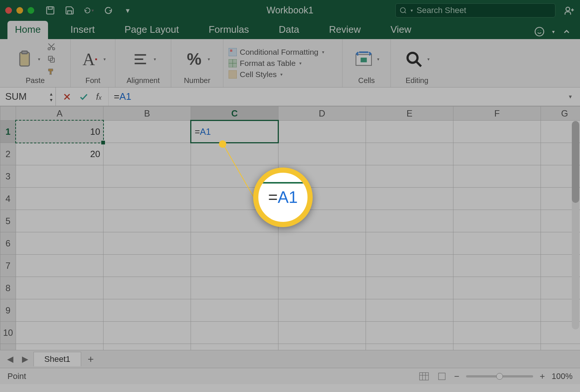 The height and width of the screenshot is (392, 580). I want to click on fill-handle, so click(103, 143).